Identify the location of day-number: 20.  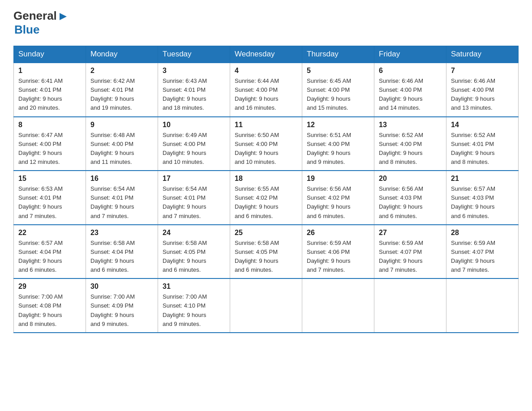
(410, 179).